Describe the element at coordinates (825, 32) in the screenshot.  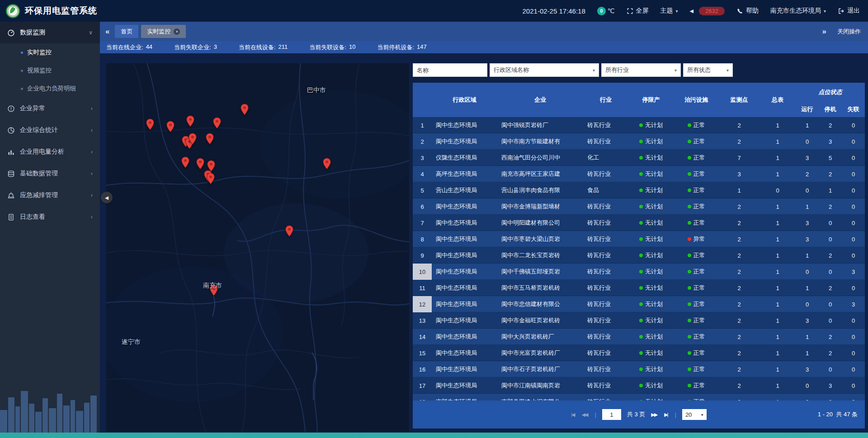
I see `tabs-scroll-right-icon: »` at that location.